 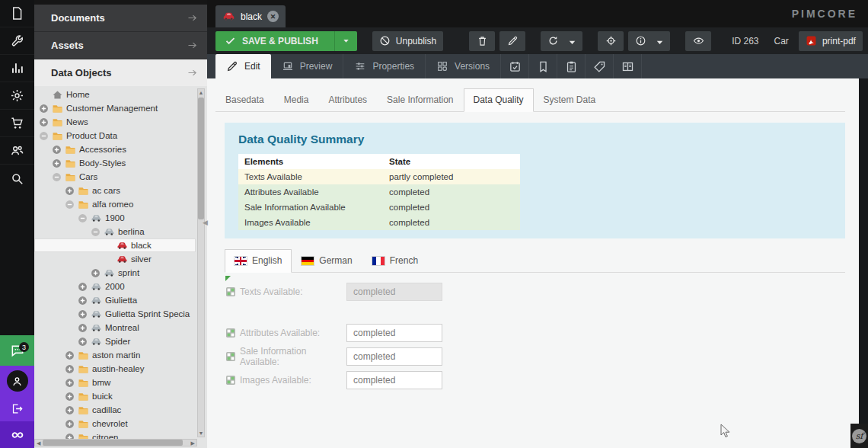 What do you see at coordinates (115, 163) in the screenshot?
I see `tree-item-body-styles: Body-Styles` at bounding box center [115, 163].